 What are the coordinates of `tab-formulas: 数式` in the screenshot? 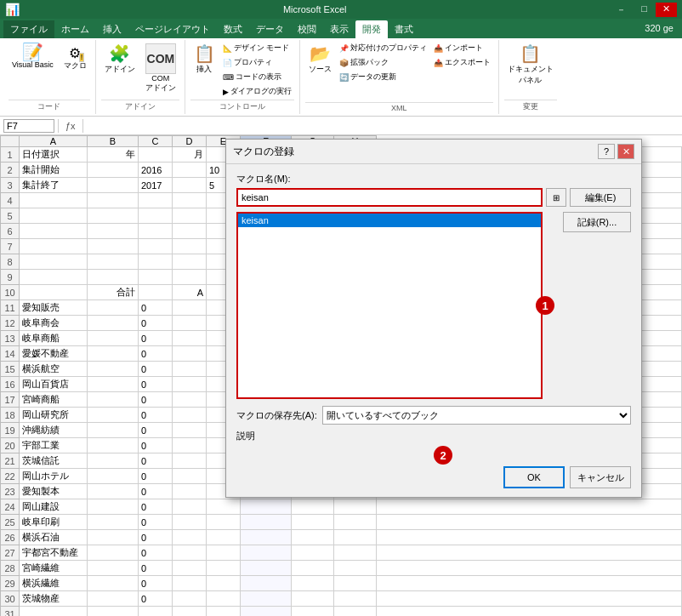 It's located at (233, 29).